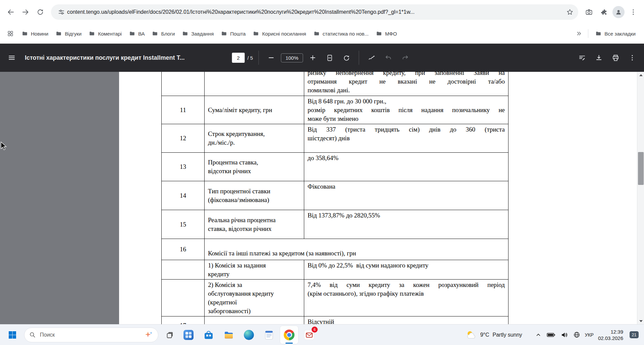 The height and width of the screenshot is (345, 644). I want to click on download-icon, so click(599, 58).